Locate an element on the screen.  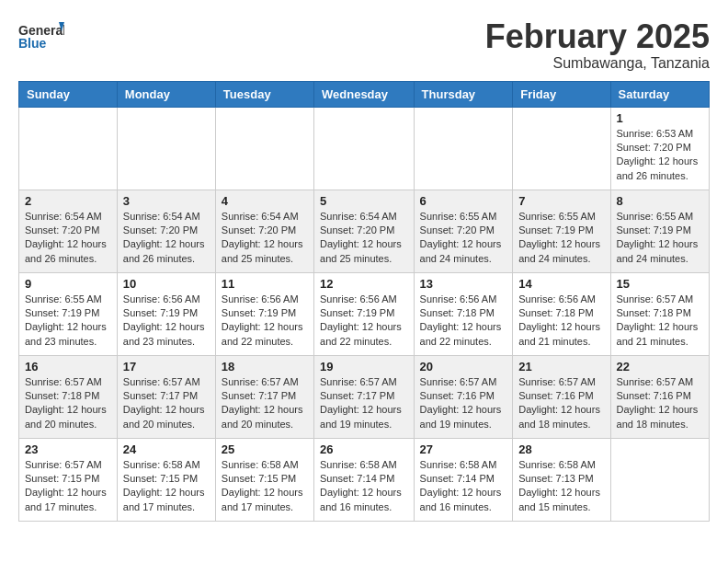
header-monday: Monday is located at coordinates (165, 94).